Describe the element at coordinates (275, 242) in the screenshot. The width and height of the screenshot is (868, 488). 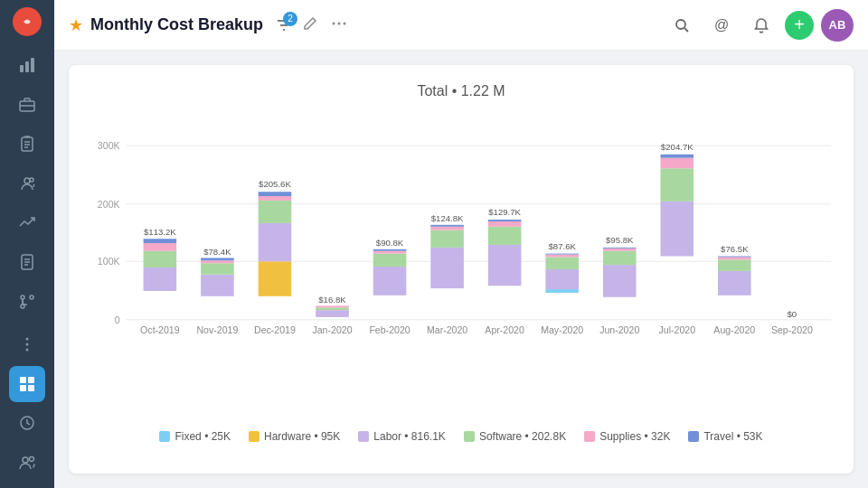
I see `bar-dec-labor` at that location.